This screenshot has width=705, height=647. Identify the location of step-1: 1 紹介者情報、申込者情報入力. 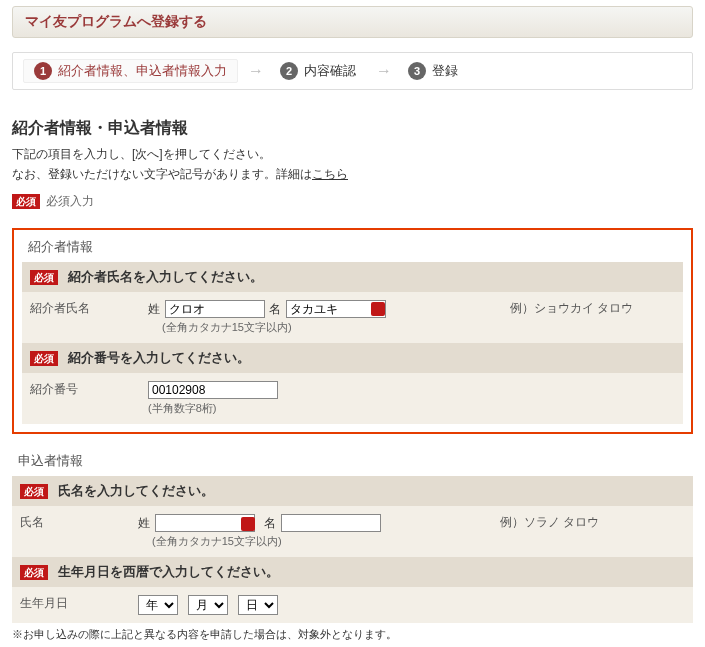
(130, 71).